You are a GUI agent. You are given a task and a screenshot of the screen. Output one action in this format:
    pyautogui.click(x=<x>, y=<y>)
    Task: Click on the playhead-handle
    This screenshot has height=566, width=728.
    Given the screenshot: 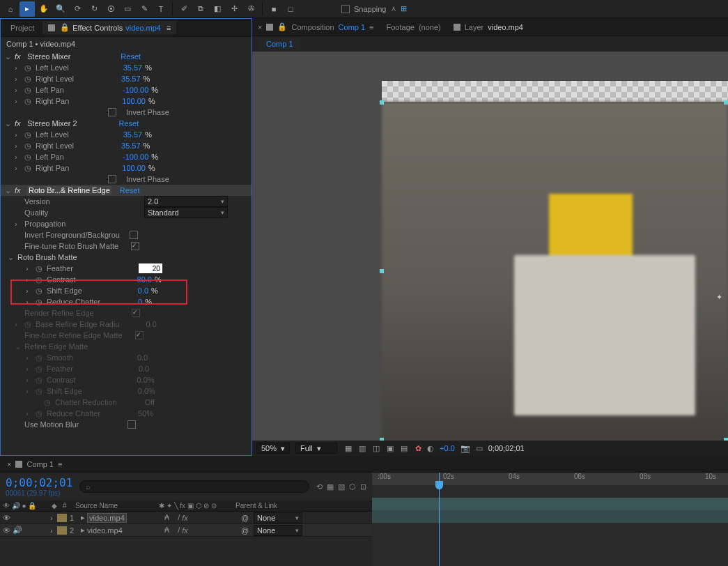 What is the action you would take?
    pyautogui.click(x=439, y=485)
    